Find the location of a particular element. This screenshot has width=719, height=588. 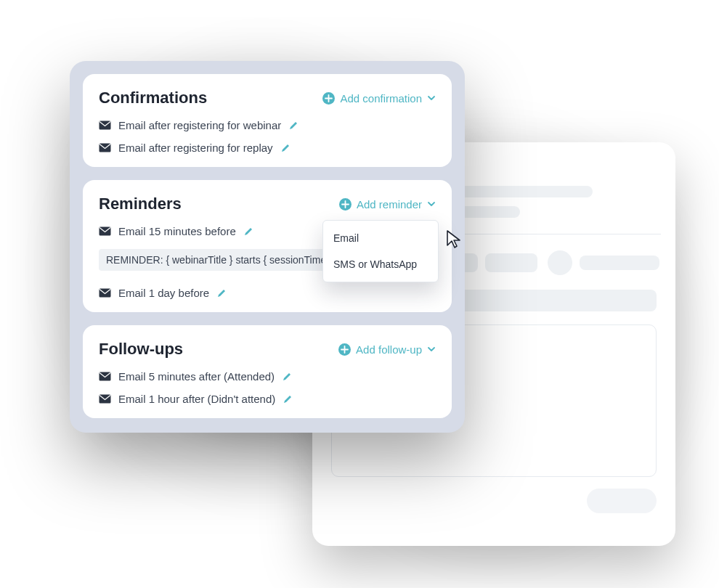

followup-item-label: Email 5 minutes after (Attended) is located at coordinates (196, 376).